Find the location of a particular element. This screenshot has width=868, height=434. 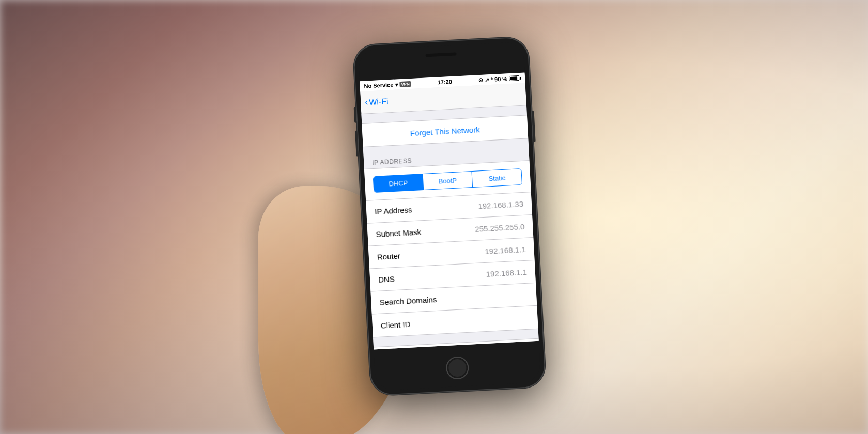

ip-address-value: 192.168.1.33 is located at coordinates (501, 205).